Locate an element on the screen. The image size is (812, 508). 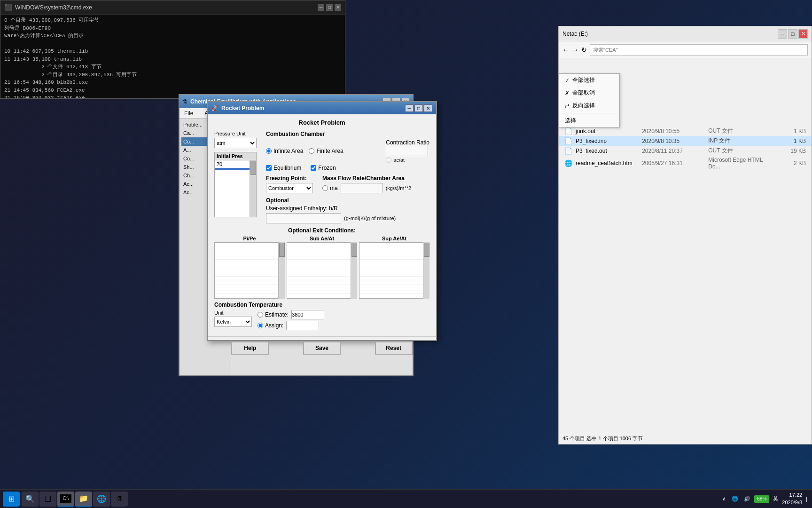
initial-pres-scrollbar is located at coordinates (253, 189).